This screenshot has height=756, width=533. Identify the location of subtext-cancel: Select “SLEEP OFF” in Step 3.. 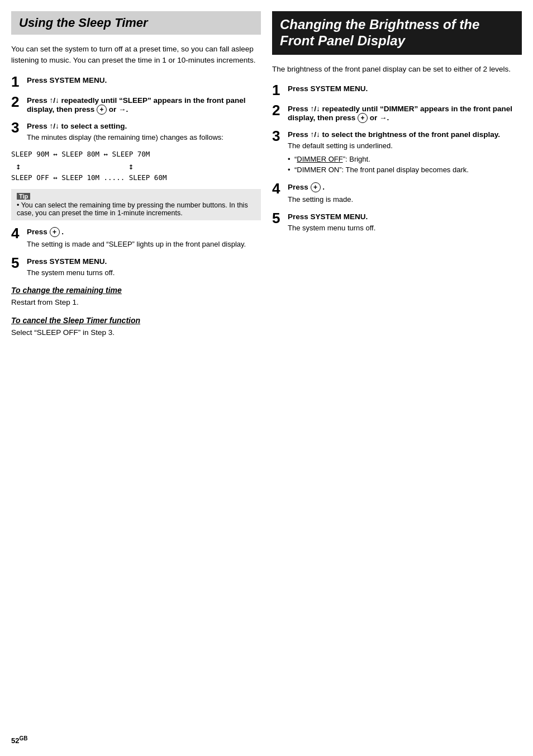
(136, 333).